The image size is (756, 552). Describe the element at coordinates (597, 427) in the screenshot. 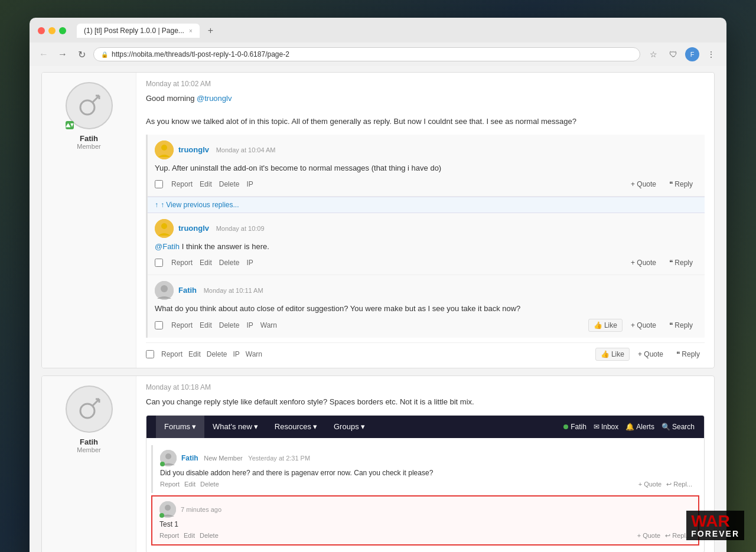

I see `inbox-icon: ✉` at that location.